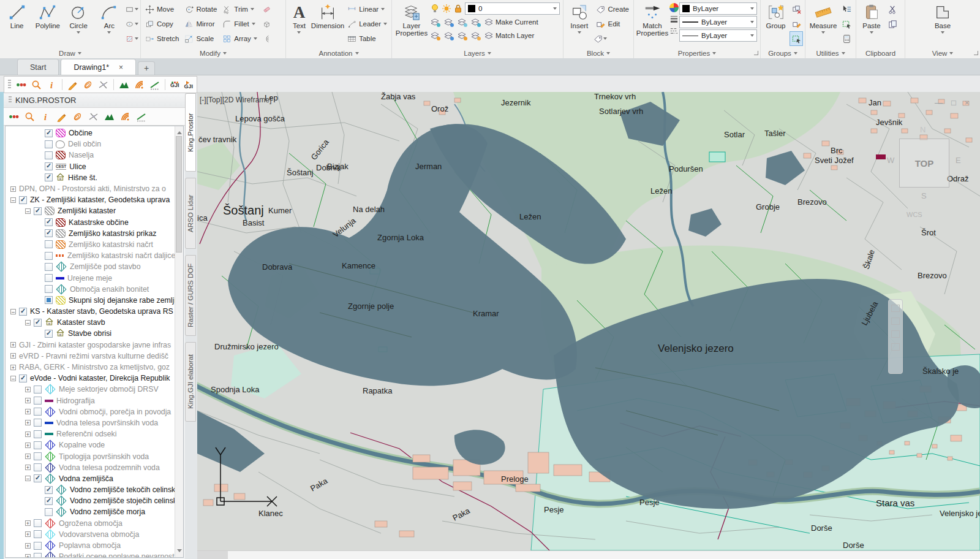  I want to click on object-color-dropdown: ByLayer, so click(718, 9).